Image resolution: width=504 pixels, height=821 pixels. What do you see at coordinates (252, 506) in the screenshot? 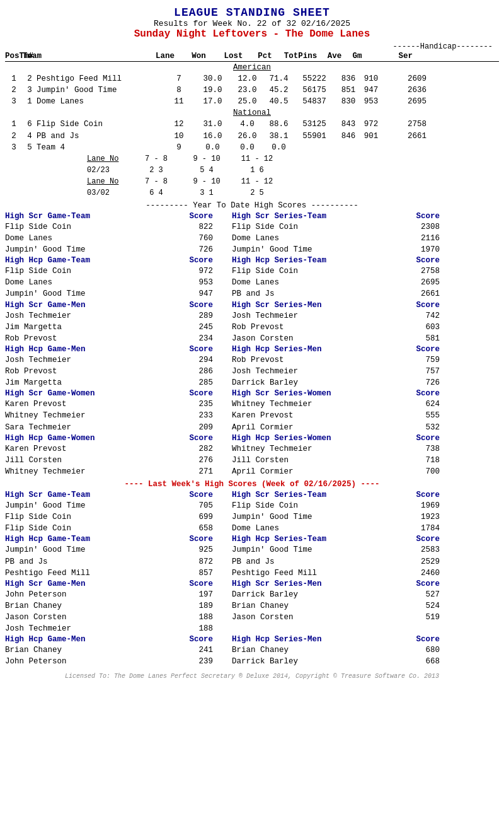
I see `list-item: Jumpin' Good Time705Flip Side Coin1969` at bounding box center [252, 506].